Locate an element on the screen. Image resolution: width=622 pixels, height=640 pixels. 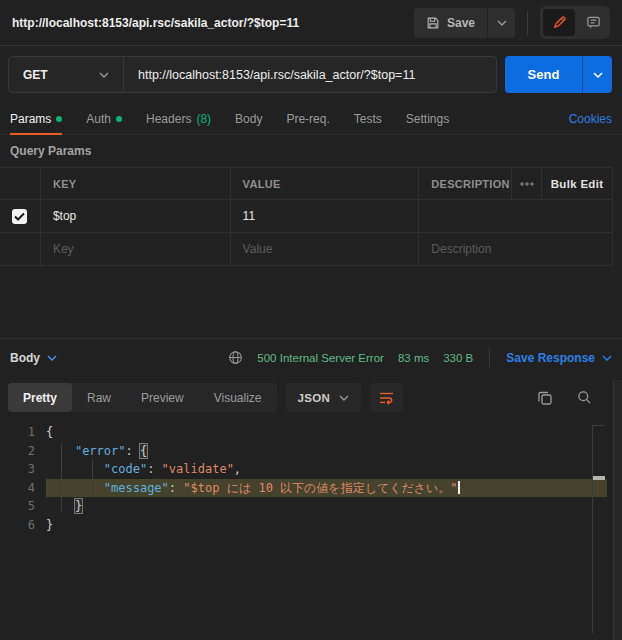
format-dropdown: JSON is located at coordinates (324, 398).